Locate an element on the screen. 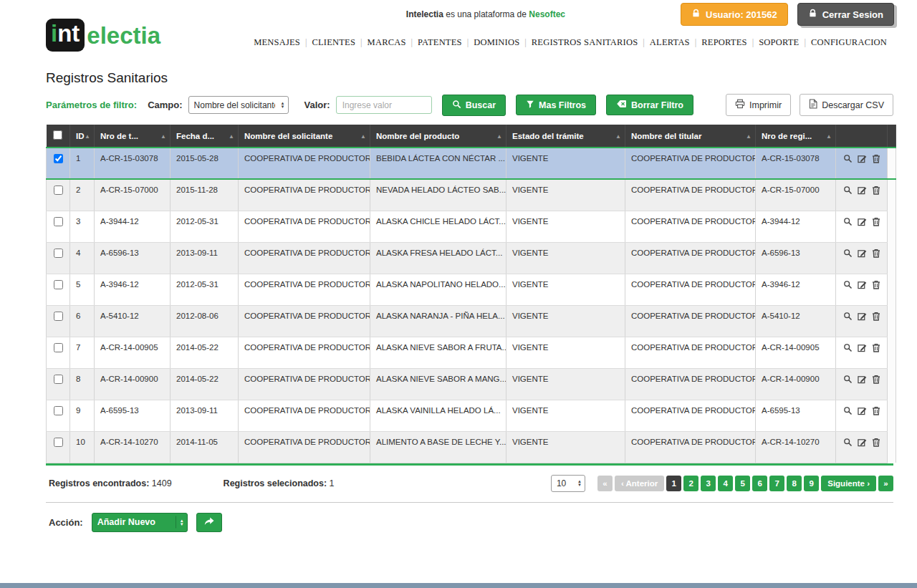 Image resolution: width=917 pixels, height=588 pixels. table-row: 6 A-5410-12 2012-08-06 COOPERATIVA DE PR… is located at coordinates (471, 321).